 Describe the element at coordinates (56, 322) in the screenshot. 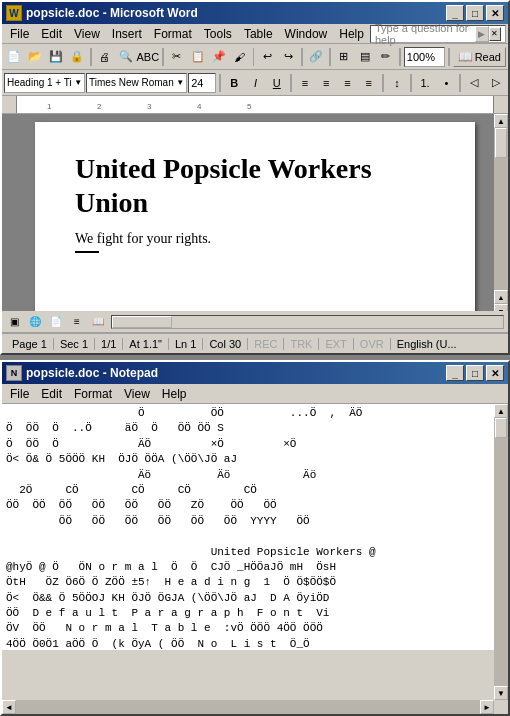

I see `view-print-button: 📄` at that location.